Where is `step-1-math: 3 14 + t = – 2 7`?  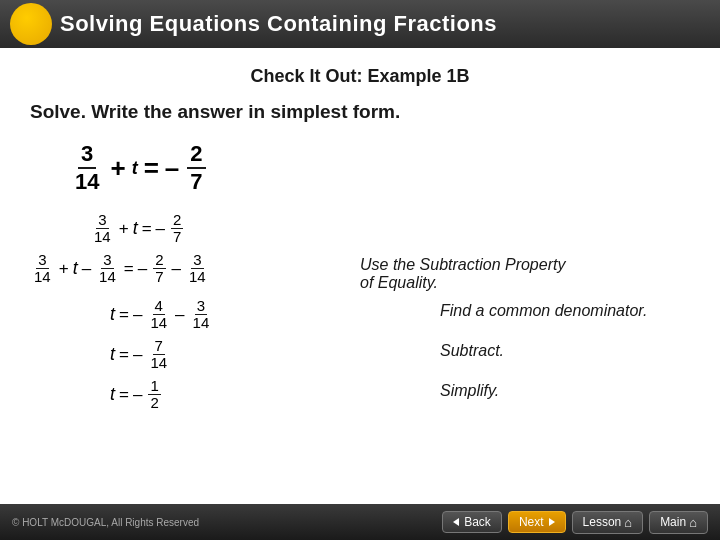
step-1-math: 3 14 + t = – 2 7 is located at coordinates (250, 229).